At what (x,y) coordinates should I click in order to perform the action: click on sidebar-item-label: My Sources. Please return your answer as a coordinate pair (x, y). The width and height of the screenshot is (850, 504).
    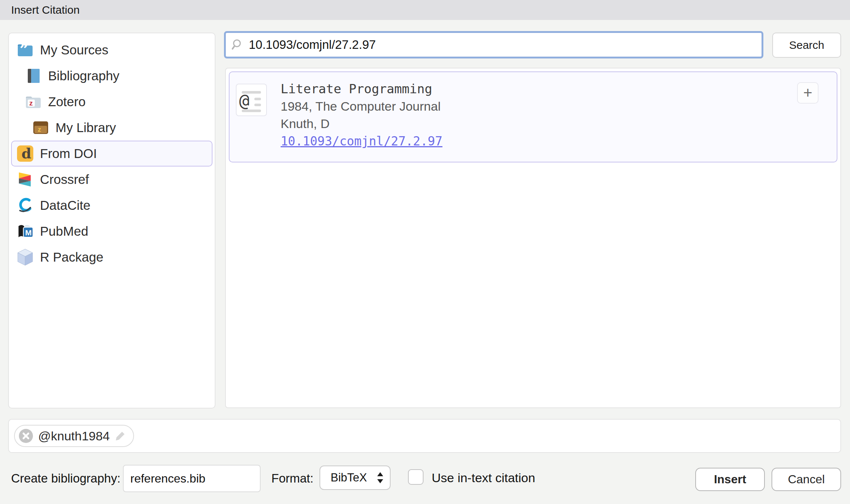
    Looking at the image, I should click on (74, 50).